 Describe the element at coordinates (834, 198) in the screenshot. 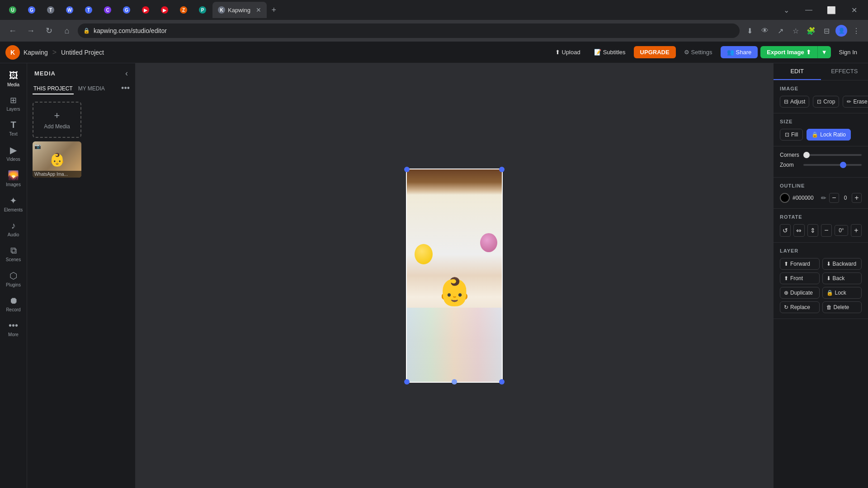

I see `outline-minus-button: −` at that location.